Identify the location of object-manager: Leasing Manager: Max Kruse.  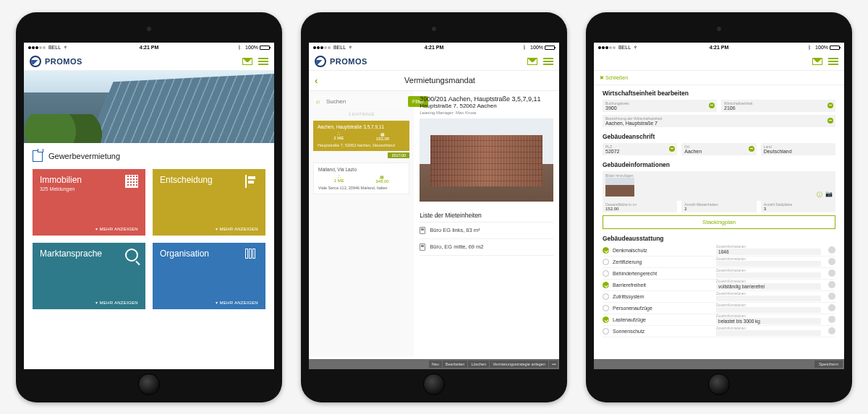
(486, 113).